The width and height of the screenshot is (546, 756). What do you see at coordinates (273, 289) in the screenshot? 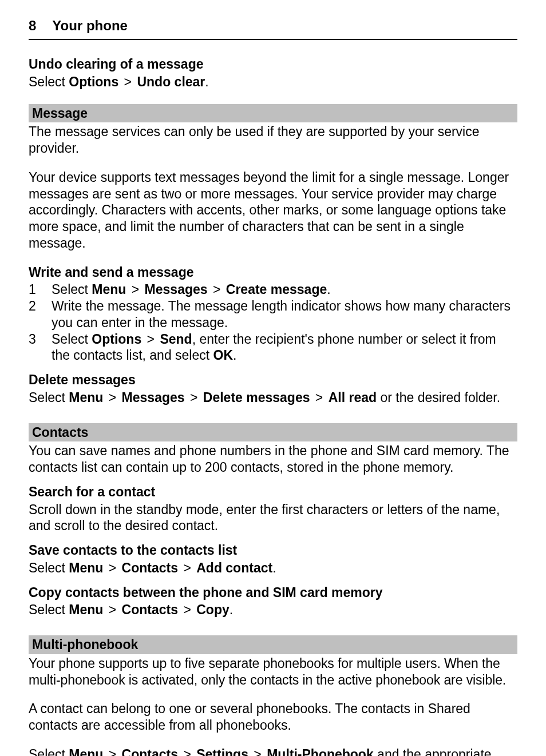
I see `list-item: 1 Select Menu > Messages > Create messag…` at bounding box center [273, 289].